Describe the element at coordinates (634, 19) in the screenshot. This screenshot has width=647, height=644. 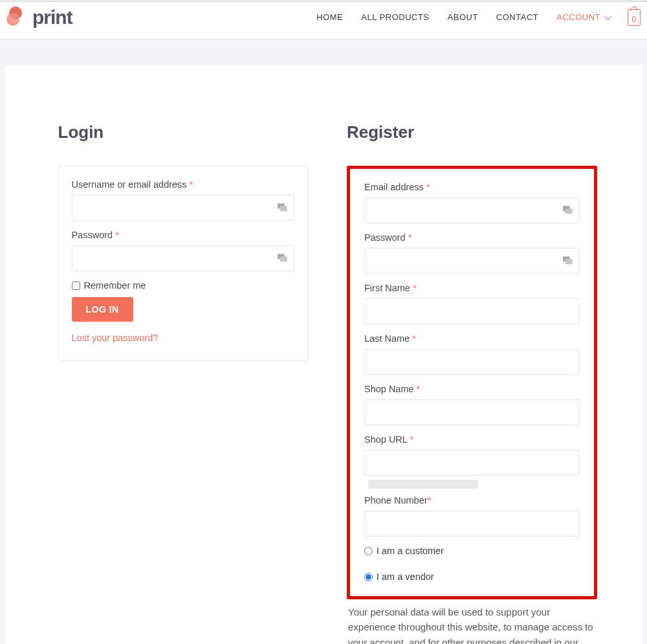
I see `cart-count: 0` at that location.